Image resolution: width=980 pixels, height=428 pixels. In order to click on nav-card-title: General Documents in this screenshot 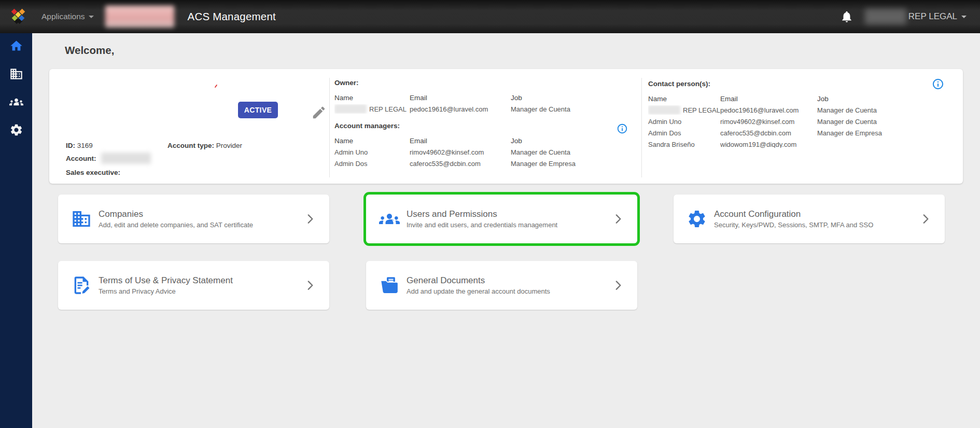, I will do `click(478, 281)`.